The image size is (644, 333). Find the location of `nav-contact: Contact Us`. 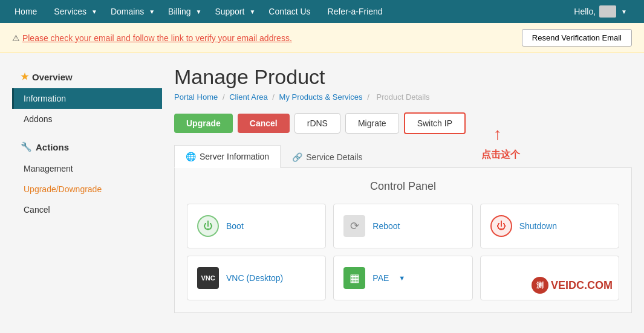

nav-contact: Contact Us is located at coordinates (289, 11).